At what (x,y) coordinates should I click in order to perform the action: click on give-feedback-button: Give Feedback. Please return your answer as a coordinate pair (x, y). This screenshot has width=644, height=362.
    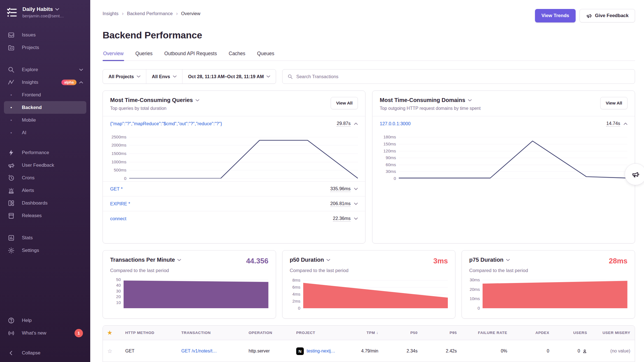
    Looking at the image, I should click on (607, 16).